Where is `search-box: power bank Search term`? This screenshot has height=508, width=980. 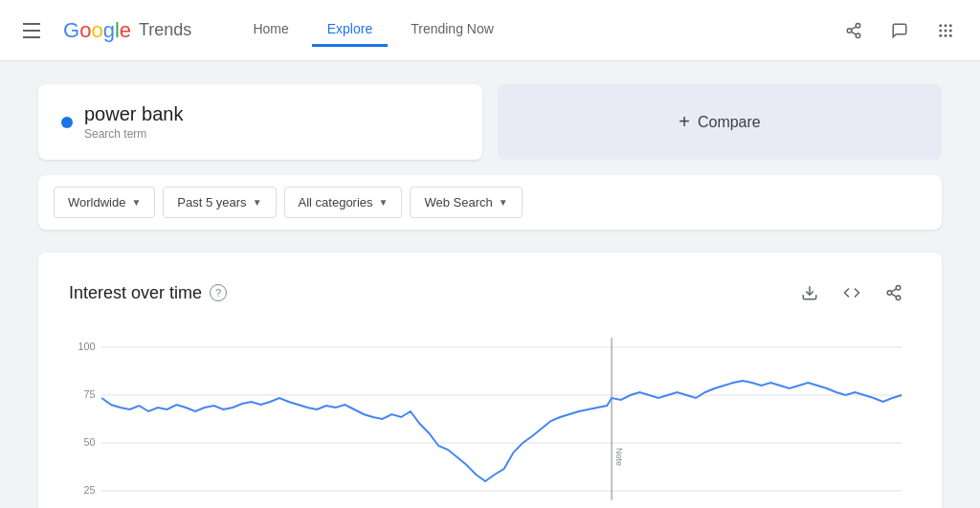
search-box: power bank Search term is located at coordinates (260, 122).